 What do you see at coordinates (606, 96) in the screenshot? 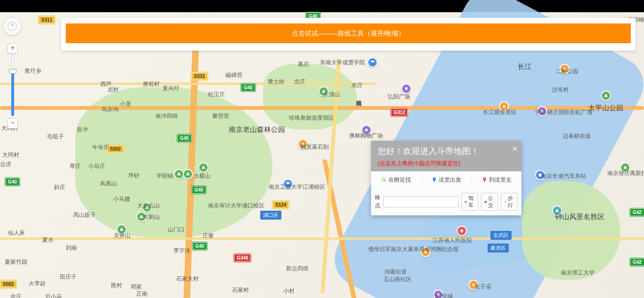
I see `poi-taiping-icon` at bounding box center [606, 96].